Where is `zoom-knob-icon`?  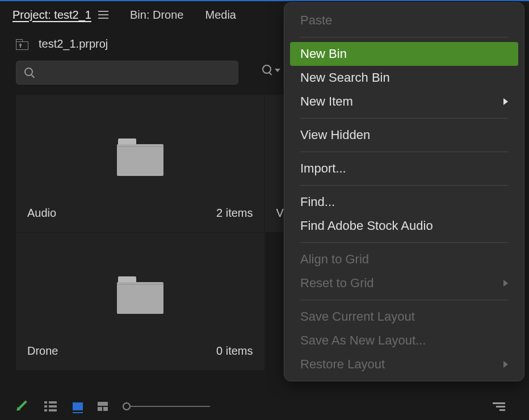 zoom-knob-icon is located at coordinates (127, 406).